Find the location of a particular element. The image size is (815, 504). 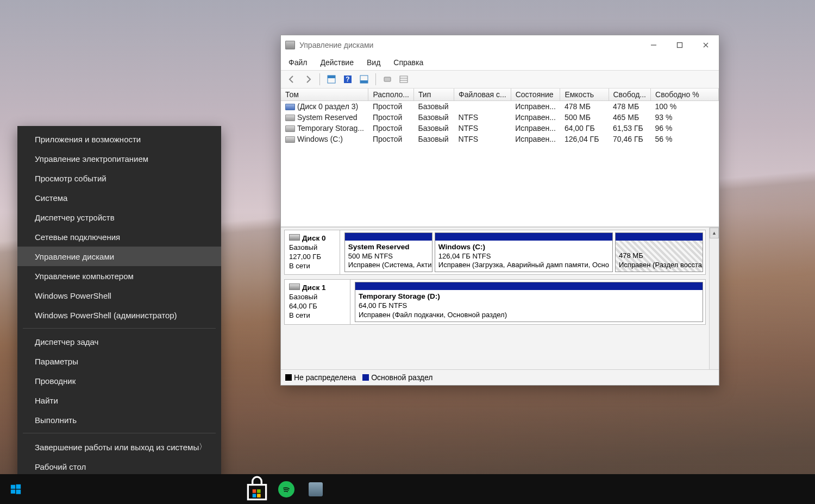

winx-item-event-viewer: Просмотр событий is located at coordinates (120, 178).